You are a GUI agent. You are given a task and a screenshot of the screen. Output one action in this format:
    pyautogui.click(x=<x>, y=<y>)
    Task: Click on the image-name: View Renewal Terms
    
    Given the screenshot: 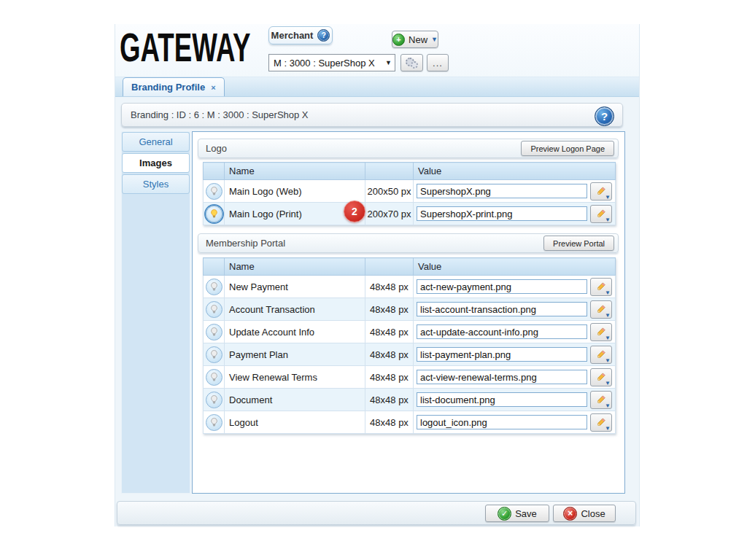 What is the action you would take?
    pyautogui.click(x=295, y=378)
    